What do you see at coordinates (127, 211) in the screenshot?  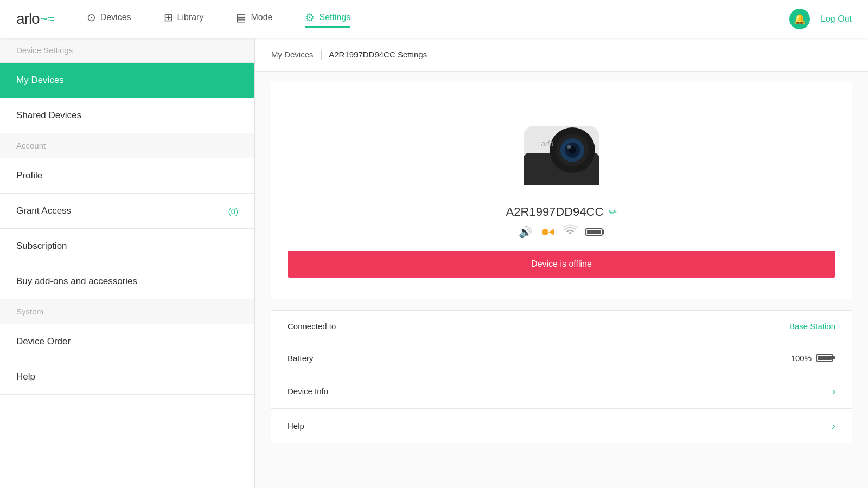 I see `sidebar-item-grant-access: Grant Access (0)` at bounding box center [127, 211].